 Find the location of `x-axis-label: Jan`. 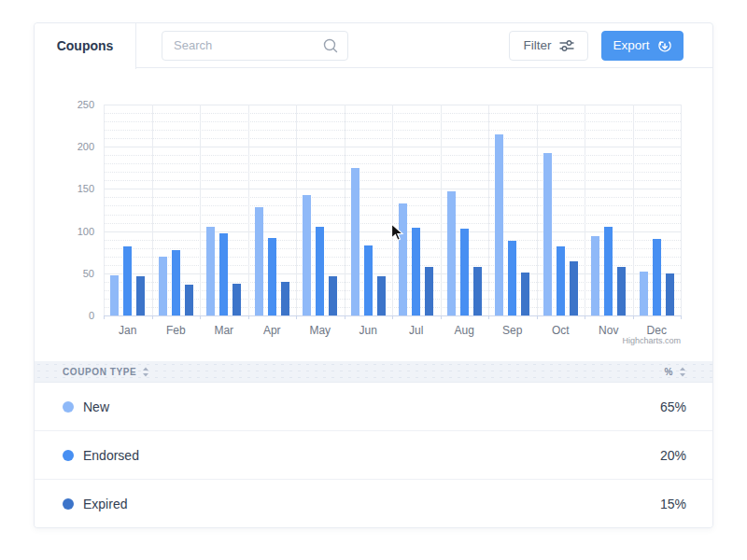

x-axis-label: Jan is located at coordinates (128, 330).